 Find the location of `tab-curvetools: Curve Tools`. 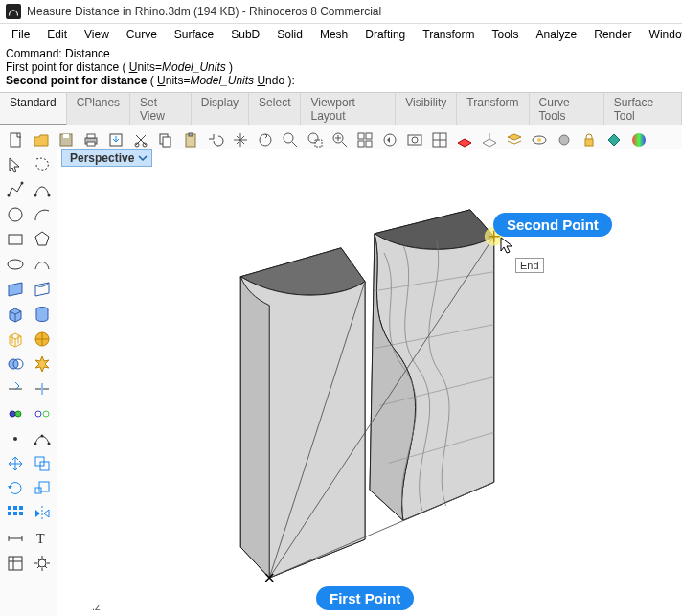

tab-curvetools: Curve Tools is located at coordinates (567, 109).